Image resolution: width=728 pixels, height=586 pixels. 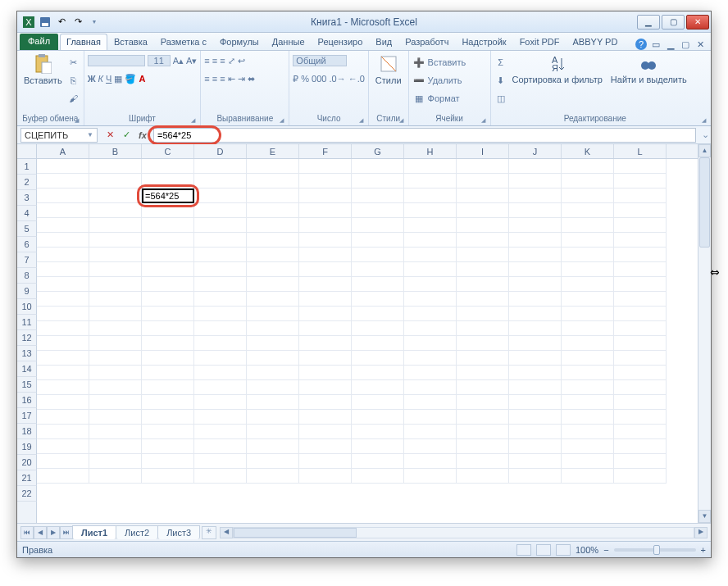 What do you see at coordinates (221, 373) in the screenshot?
I see `cell-D15` at bounding box center [221, 373].